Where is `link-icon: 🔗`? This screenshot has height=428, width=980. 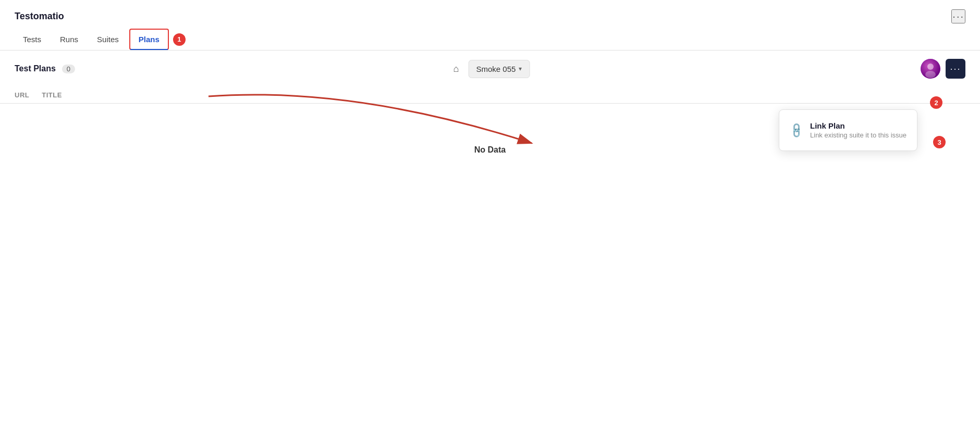 link-icon: 🔗 is located at coordinates (797, 130).